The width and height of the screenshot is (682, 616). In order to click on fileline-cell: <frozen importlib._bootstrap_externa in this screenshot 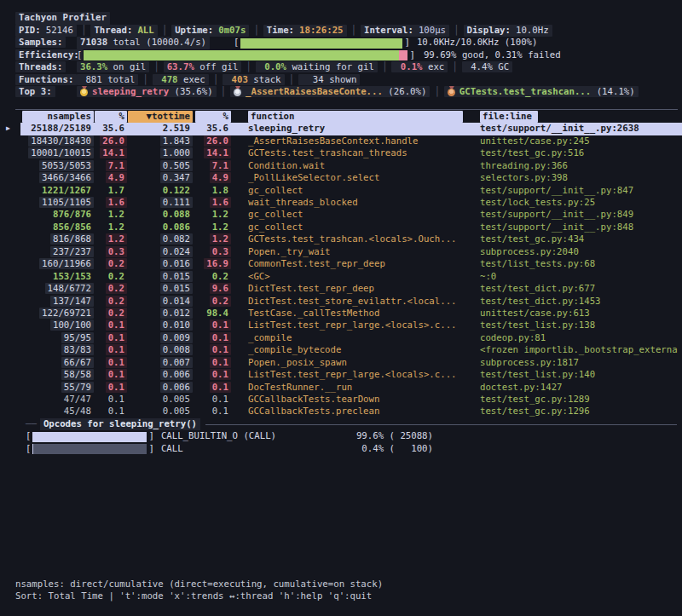, I will do `click(575, 350)`.